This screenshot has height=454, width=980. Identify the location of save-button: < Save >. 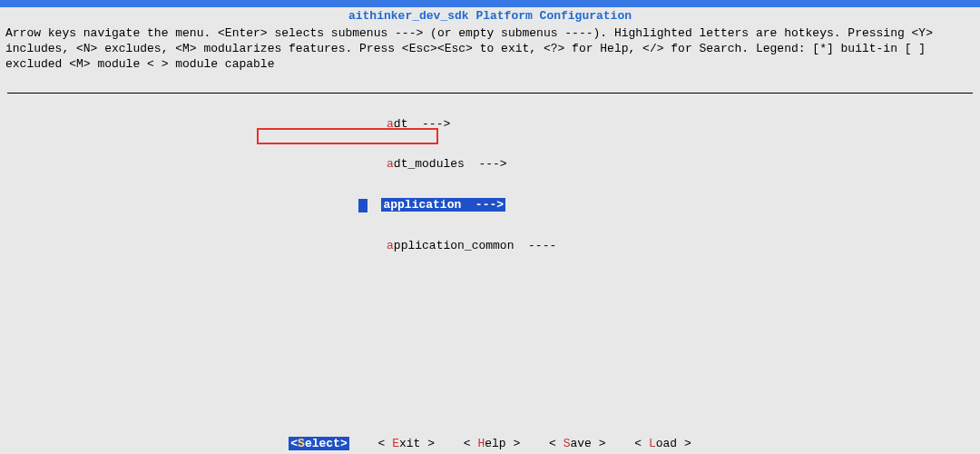
(577, 443).